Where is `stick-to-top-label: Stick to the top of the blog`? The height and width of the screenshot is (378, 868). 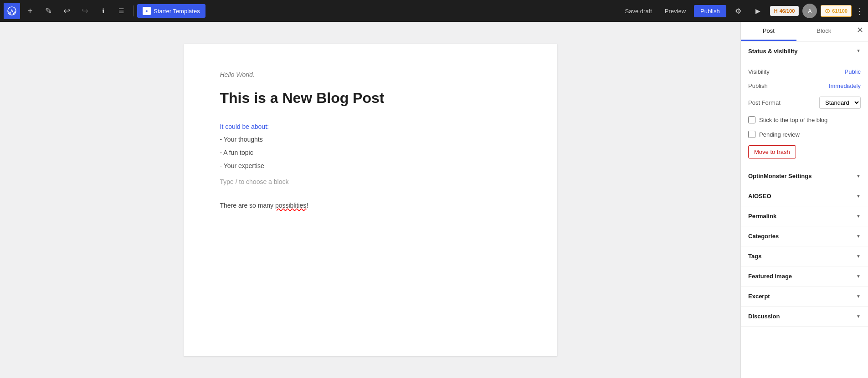 stick-to-top-label: Stick to the top of the blog is located at coordinates (793, 120).